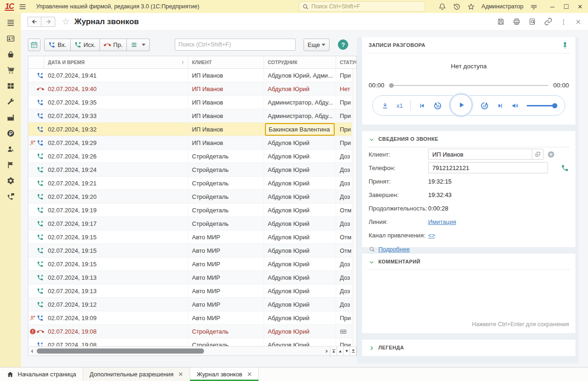  I want to click on volume-thumb, so click(555, 106).